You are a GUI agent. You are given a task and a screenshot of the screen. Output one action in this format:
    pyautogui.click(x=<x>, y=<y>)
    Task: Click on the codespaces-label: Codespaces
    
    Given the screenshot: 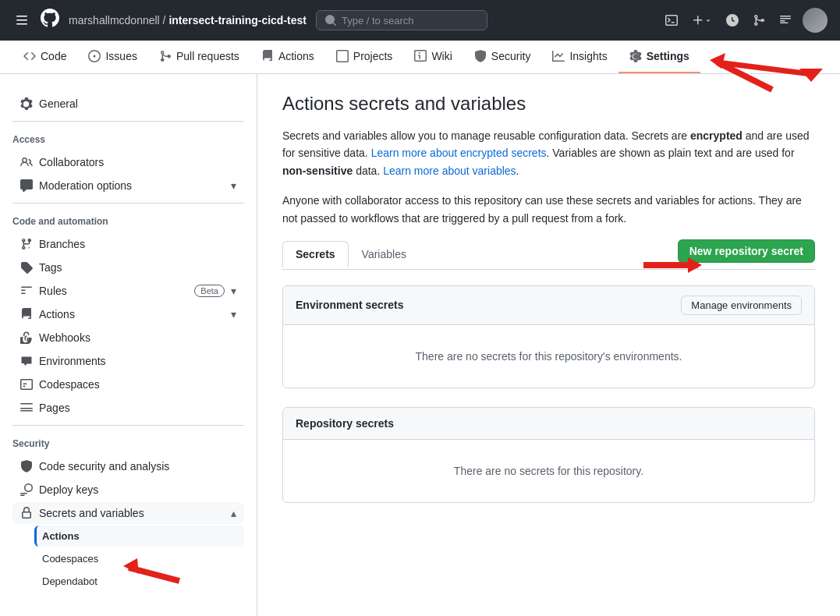 What is the action you would take?
    pyautogui.click(x=137, y=384)
    